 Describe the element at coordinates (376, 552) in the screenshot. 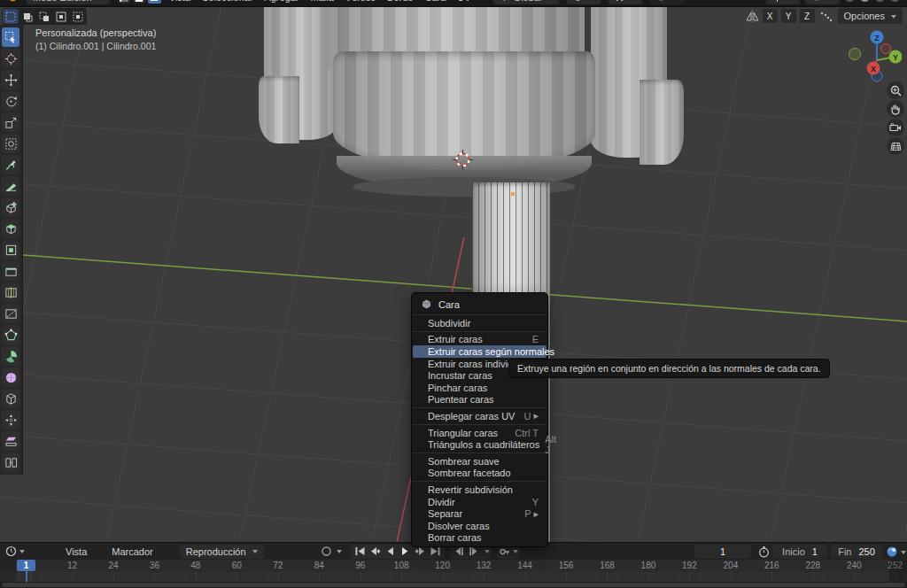

I see `prev-keyframe-button` at that location.